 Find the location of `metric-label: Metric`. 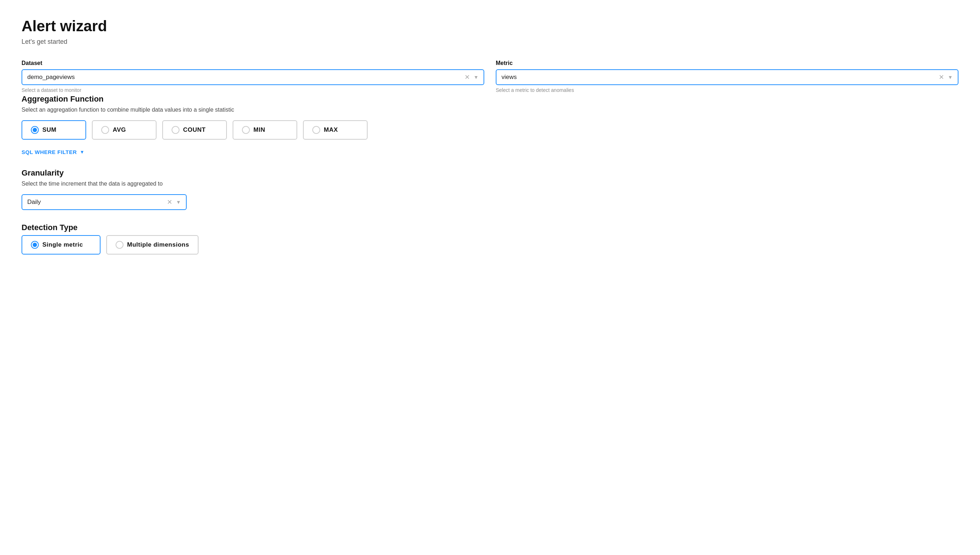

metric-label: Metric is located at coordinates (727, 63).